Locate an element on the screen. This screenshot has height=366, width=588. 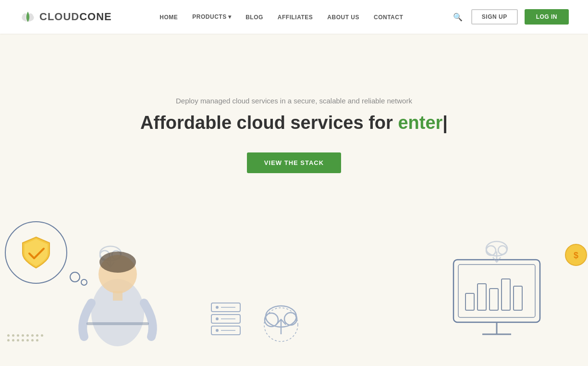
cloud-upload-icon is located at coordinates (281, 322).